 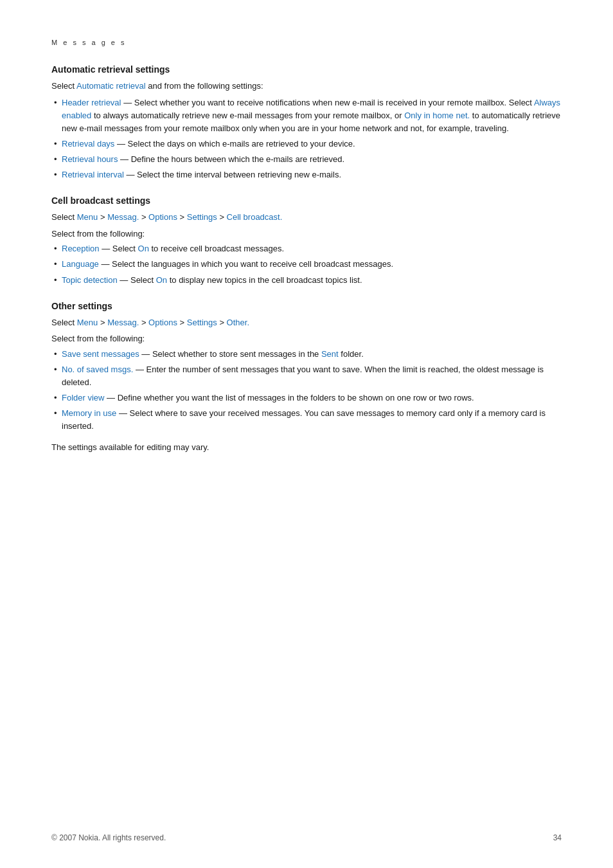 I want to click on link-save-sent-messages: Save sent messages, so click(x=100, y=354).